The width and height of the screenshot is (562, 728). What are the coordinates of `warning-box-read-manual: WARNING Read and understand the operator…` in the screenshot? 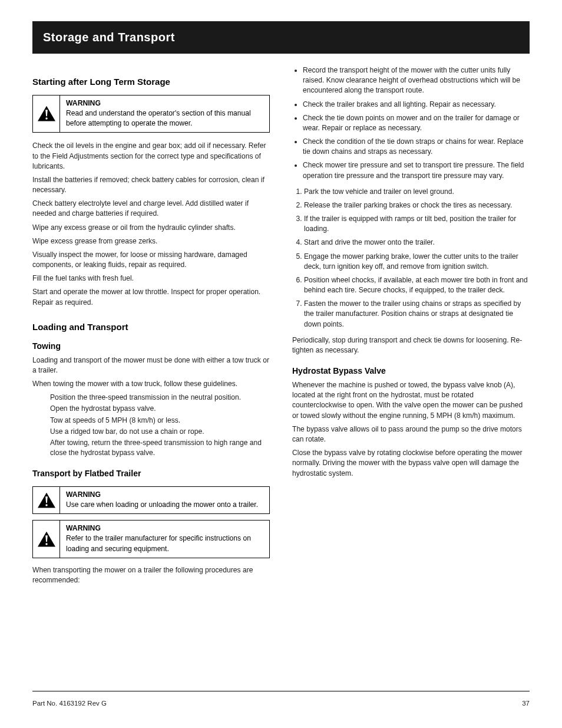 It's located at (151, 114).